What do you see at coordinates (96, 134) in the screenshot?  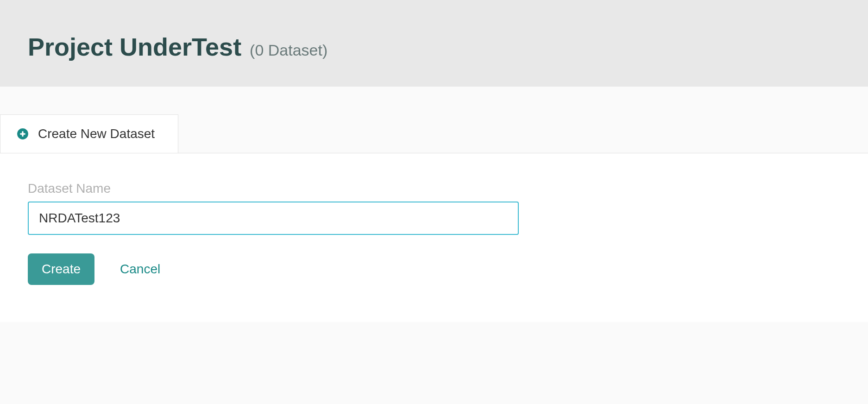 I see `tab-label: Create New Dataset` at bounding box center [96, 134].